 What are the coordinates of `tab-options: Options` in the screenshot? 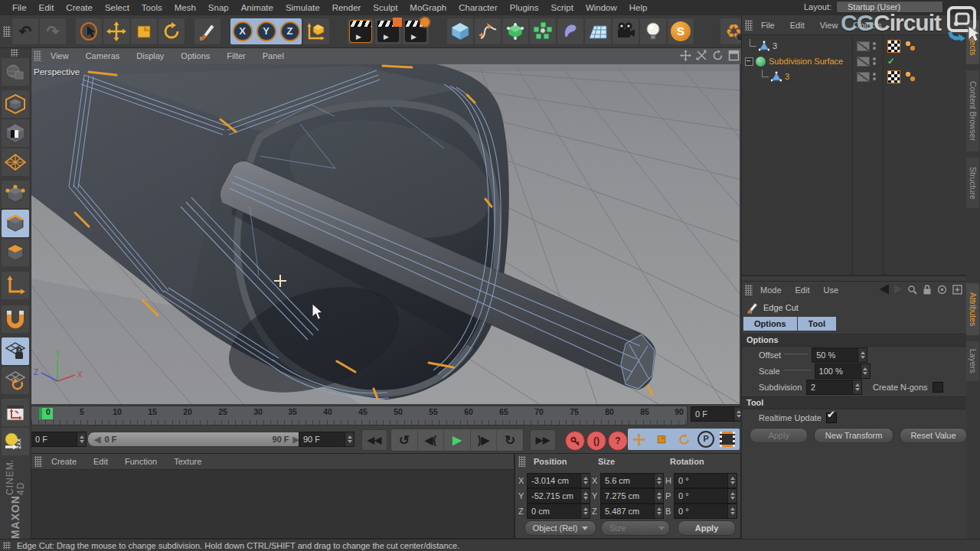 It's located at (770, 324).